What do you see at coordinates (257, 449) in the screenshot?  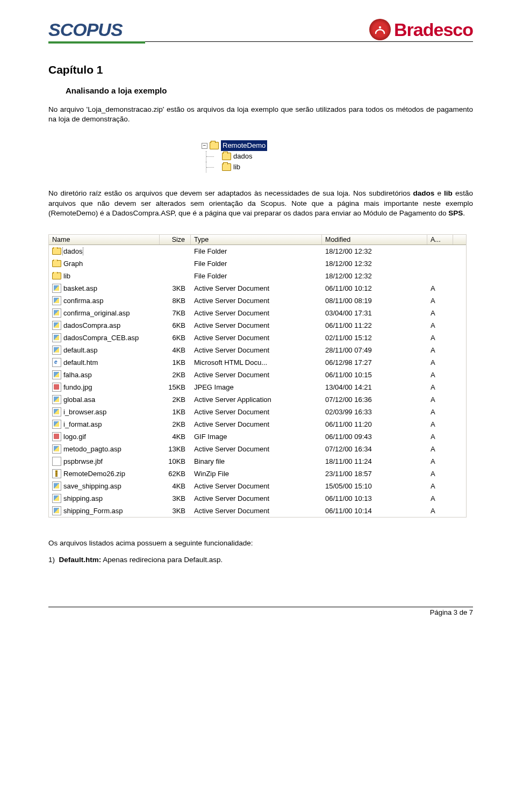 I see `table-row: metodo_pagto.asp13KBActive Server Docume…` at bounding box center [257, 449].